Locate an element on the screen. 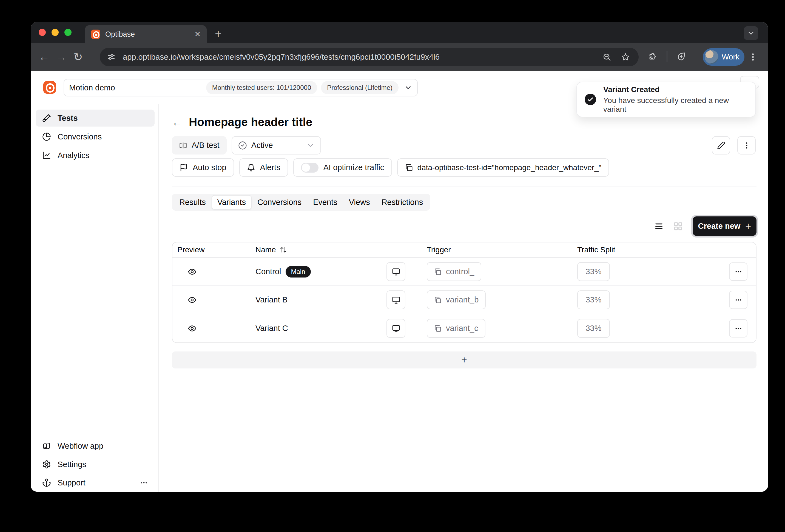 The image size is (785, 532). flag-icon is located at coordinates (184, 167).